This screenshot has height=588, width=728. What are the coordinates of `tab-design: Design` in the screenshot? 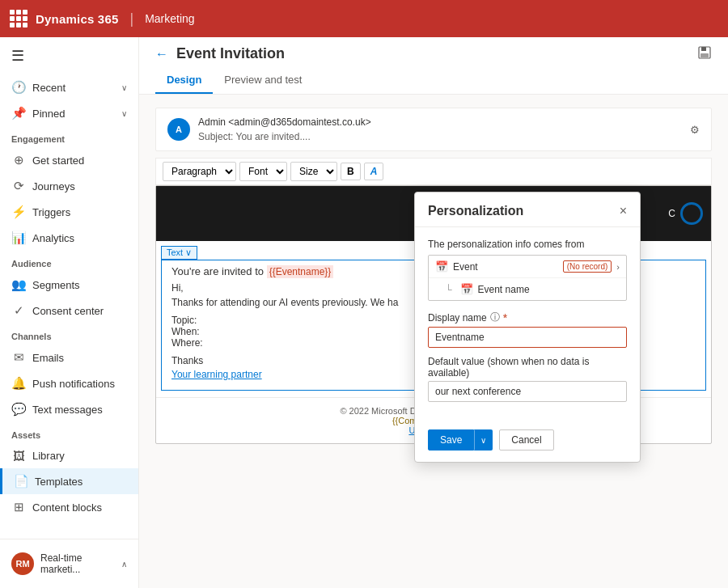 It's located at (184, 81).